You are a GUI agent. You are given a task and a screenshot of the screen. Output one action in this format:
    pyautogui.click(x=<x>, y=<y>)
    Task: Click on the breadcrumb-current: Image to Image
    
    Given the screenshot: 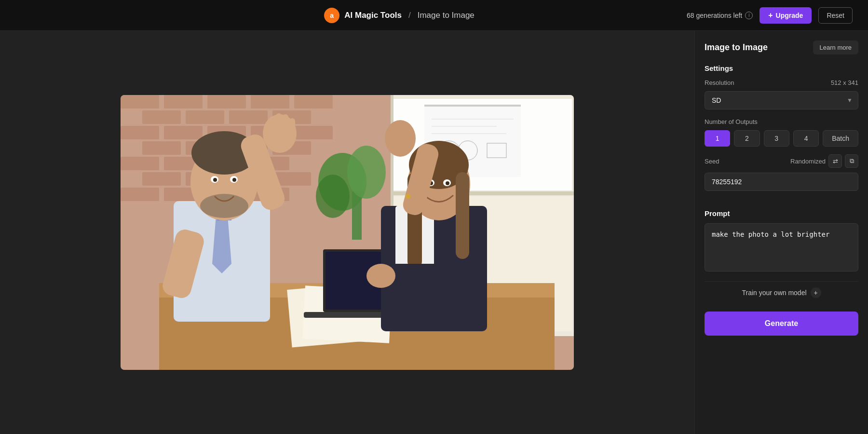 What is the action you would take?
    pyautogui.click(x=446, y=15)
    